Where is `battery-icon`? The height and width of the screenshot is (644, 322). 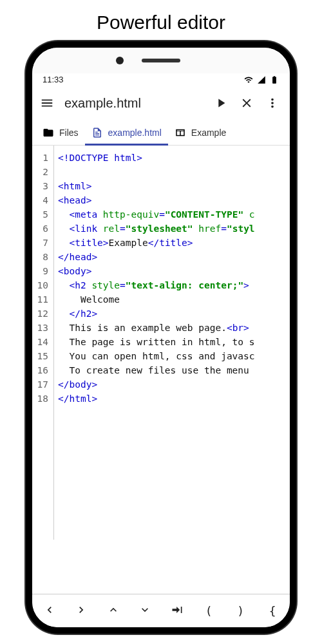
battery-icon is located at coordinates (274, 80).